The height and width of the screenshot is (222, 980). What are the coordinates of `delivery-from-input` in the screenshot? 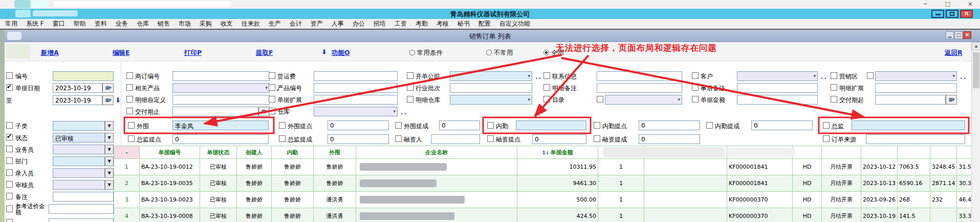 It's located at (910, 99).